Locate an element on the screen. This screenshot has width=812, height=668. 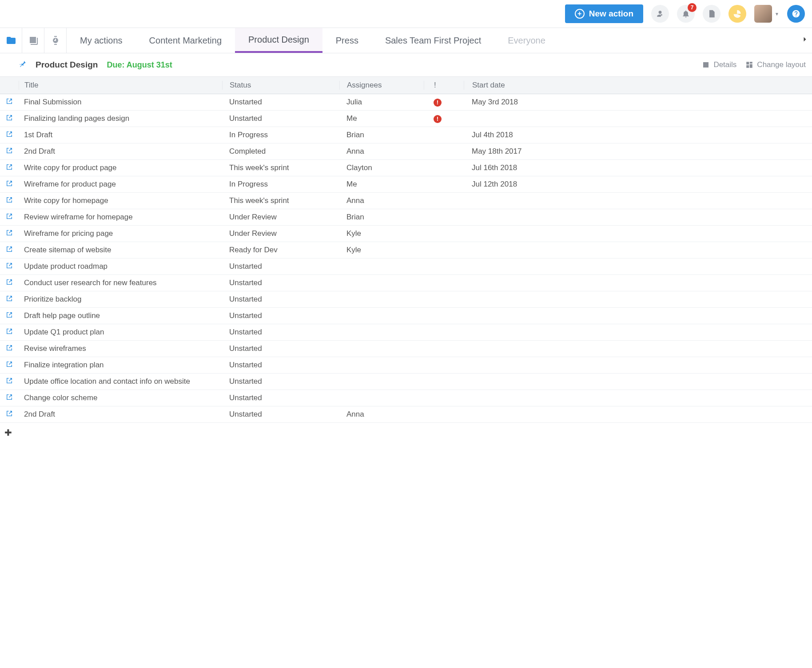
tabs-scroll-right is located at coordinates (805, 41).